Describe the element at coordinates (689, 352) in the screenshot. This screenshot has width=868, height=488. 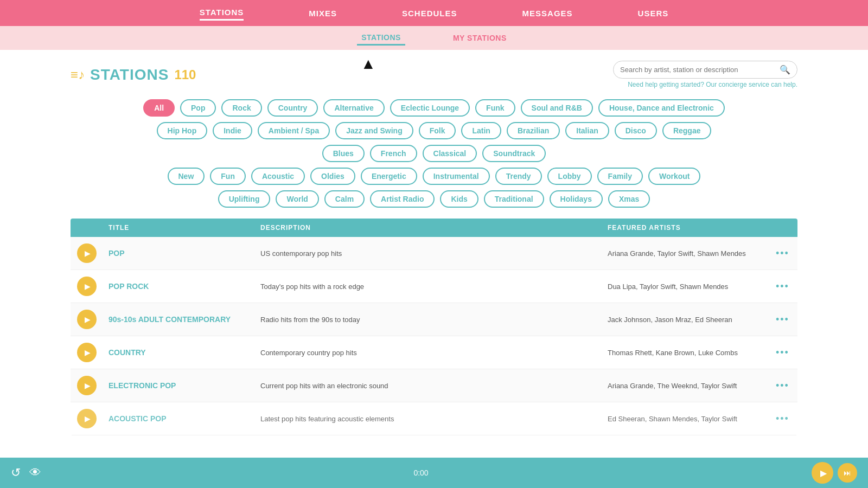
I see `featured-artists-country: Thomas Rhett, Kane Brown, Luke Combs` at that location.